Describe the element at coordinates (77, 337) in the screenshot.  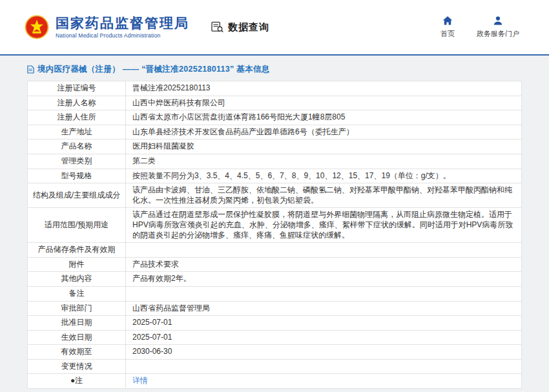
I see `row-label: 生效日期` at that location.